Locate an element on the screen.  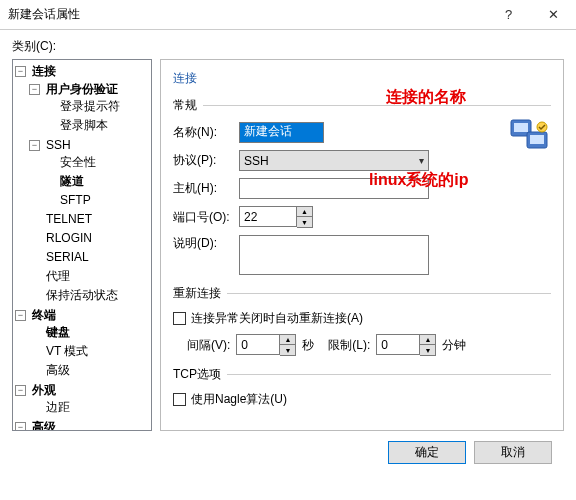
tree-prompt: 登录提示符 is located at coordinates (90, 106).